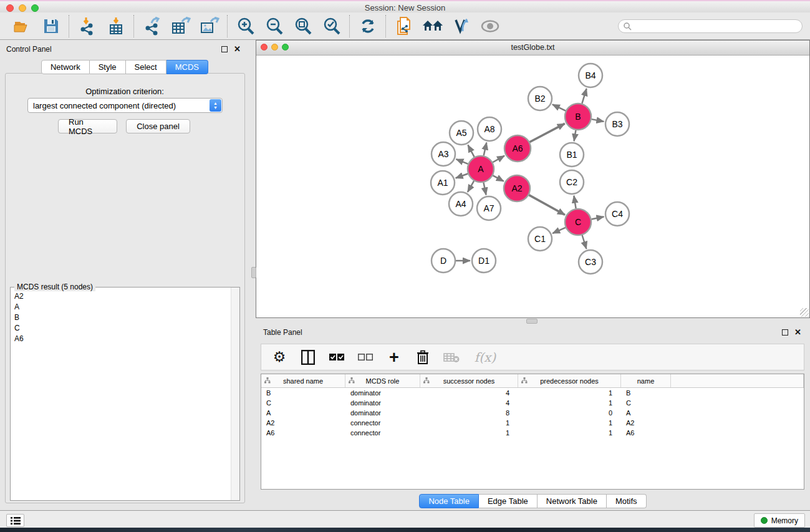 This screenshot has height=532, width=810. Describe the element at coordinates (469, 380) in the screenshot. I see `column-header-successor-nodes: successor nodes` at that location.